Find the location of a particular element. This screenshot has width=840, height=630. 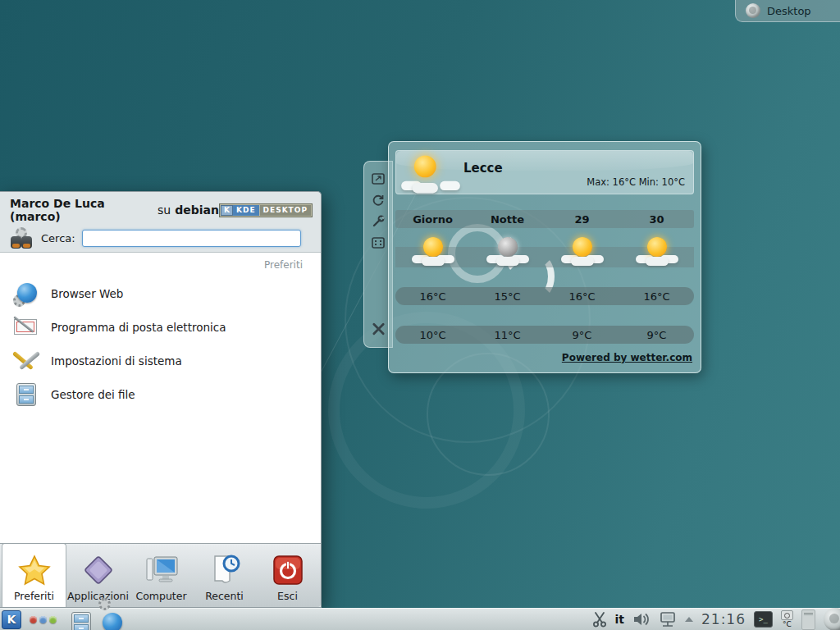

volume-icon is located at coordinates (641, 619).